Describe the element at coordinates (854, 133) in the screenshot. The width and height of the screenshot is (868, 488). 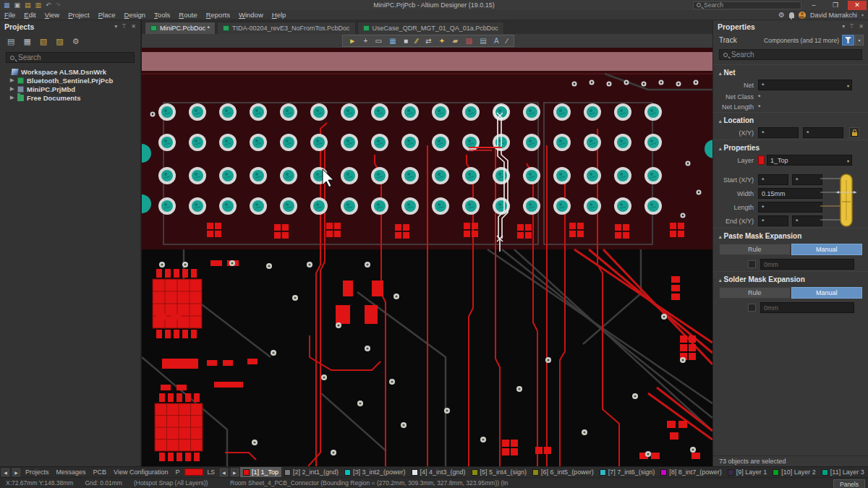
I see `lock-button` at that location.